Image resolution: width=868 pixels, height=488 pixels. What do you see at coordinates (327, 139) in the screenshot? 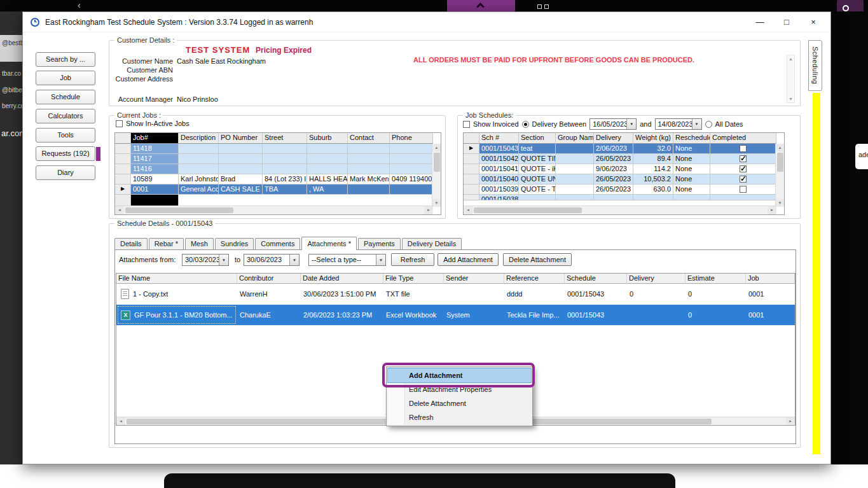
I see `jobs-header-suburb: Suburb` at bounding box center [327, 139].